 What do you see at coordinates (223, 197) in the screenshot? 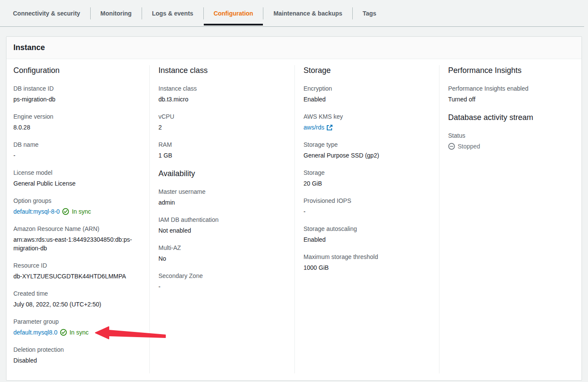
I see `field-master-username: Master usernameadmin` at bounding box center [223, 197].